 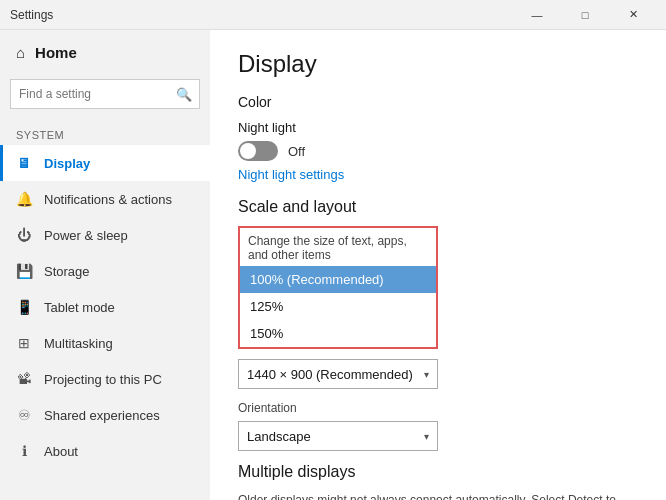 I want to click on close-button: ✕, so click(x=633, y=15).